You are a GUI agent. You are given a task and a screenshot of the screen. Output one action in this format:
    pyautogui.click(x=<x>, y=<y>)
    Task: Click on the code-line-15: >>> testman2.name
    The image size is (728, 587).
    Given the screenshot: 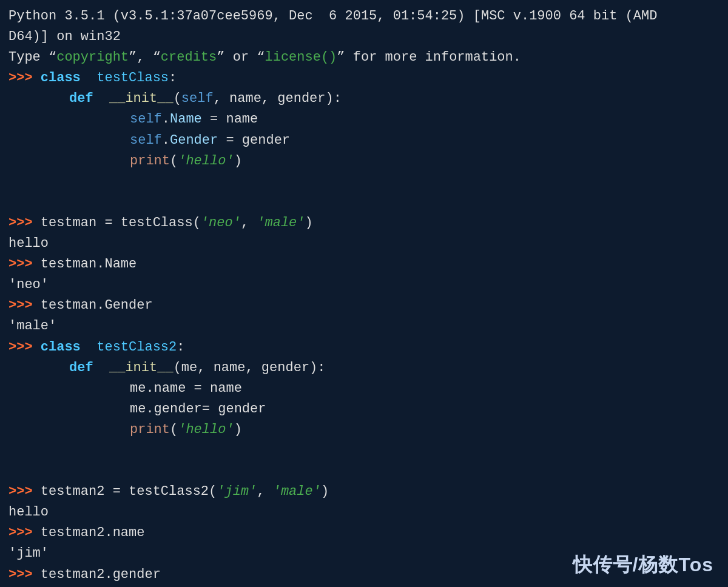 What is the action you would take?
    pyautogui.click(x=364, y=533)
    